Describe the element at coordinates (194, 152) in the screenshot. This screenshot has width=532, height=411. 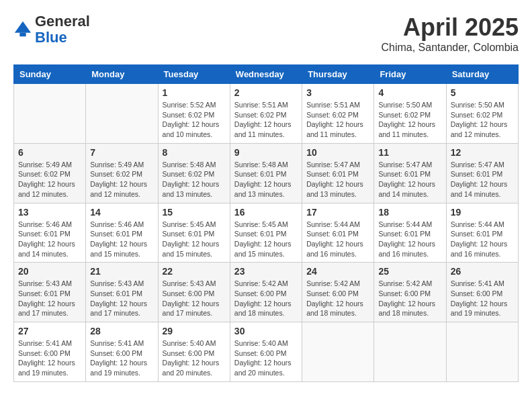
I see `day-number: 8` at that location.